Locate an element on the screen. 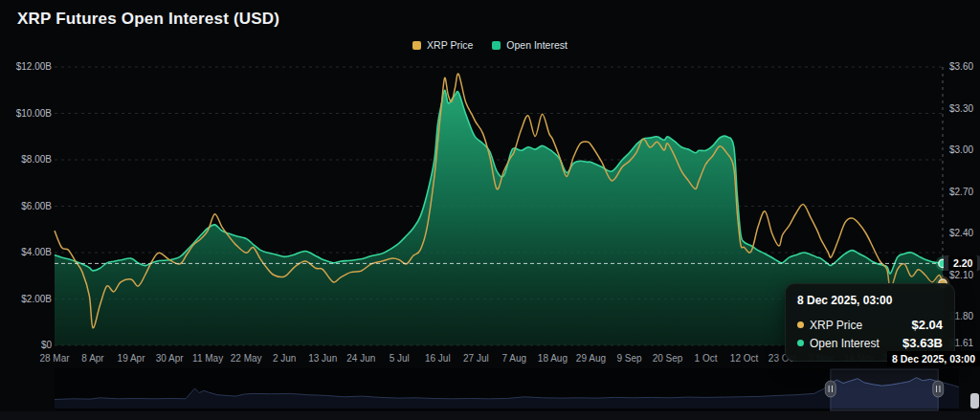  x-axis-label: 20 Sep is located at coordinates (668, 358).